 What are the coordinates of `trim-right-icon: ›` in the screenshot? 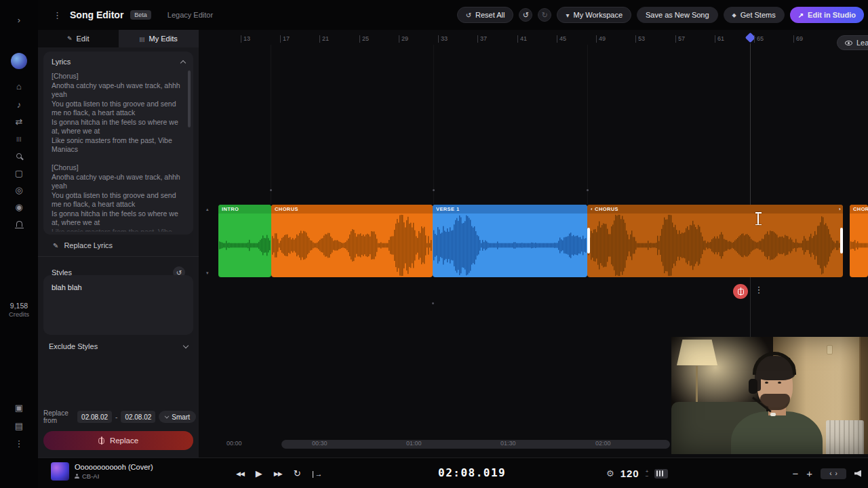 It's located at (840, 209).